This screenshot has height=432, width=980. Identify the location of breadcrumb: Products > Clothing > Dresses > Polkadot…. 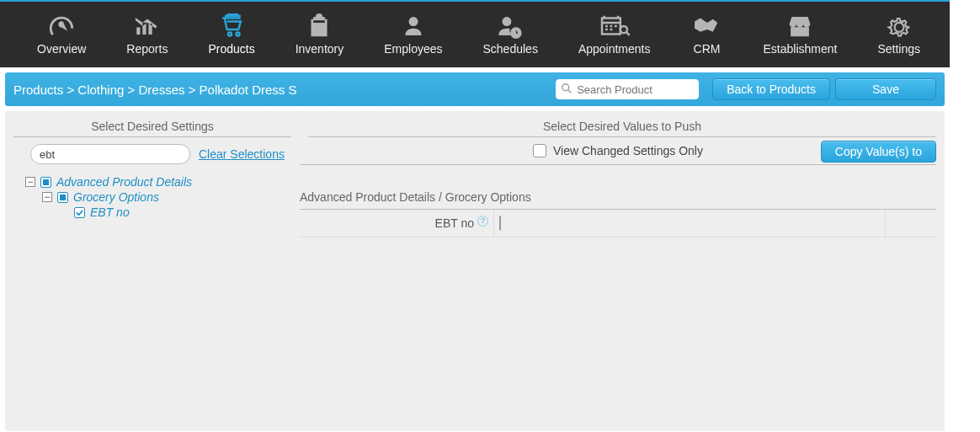
(285, 89).